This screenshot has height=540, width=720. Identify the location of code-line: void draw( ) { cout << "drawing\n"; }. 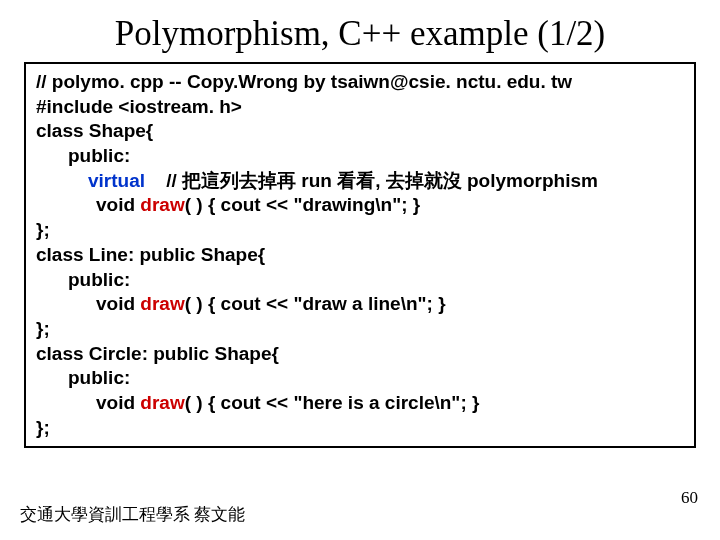
(360, 206).